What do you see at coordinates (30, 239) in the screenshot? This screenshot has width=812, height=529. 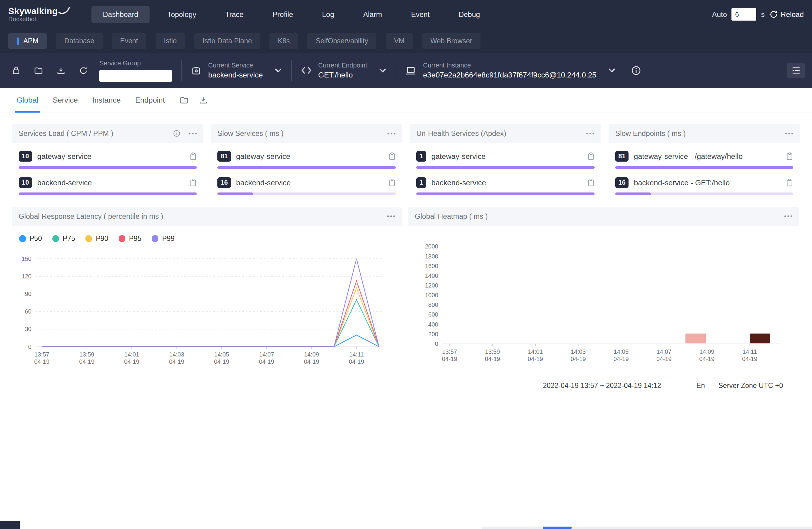 I see `legend-item-p50: P50` at bounding box center [30, 239].